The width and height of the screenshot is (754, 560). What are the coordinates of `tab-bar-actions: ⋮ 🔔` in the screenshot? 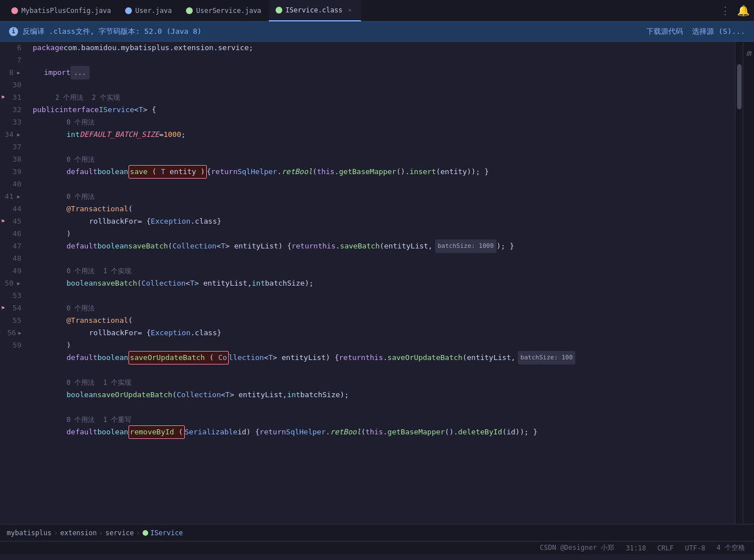 It's located at (735, 10).